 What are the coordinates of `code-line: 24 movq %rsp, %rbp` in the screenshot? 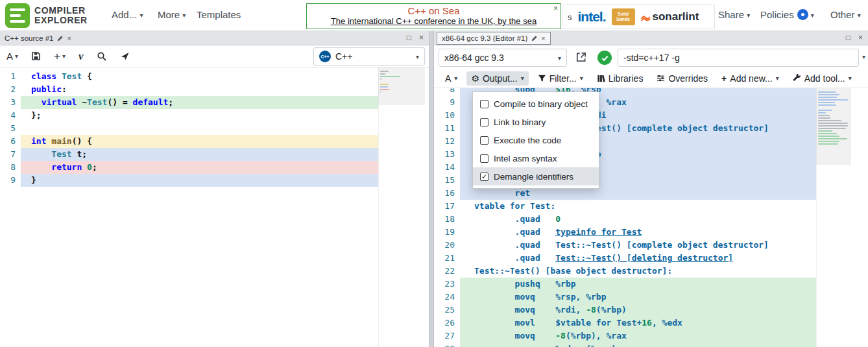 It's located at (625, 297).